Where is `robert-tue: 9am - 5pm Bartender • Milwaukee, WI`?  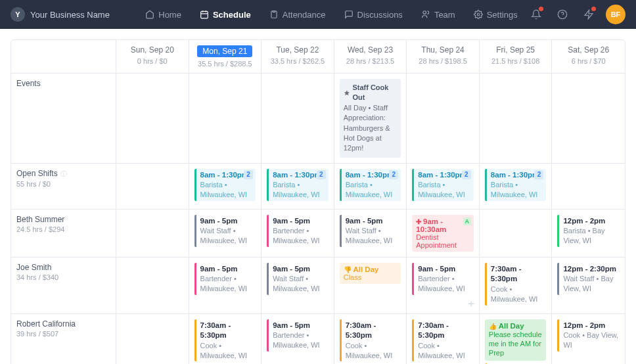
robert-tue: 9am - 5pm Bartender • Milwaukee, WI is located at coordinates (298, 339).